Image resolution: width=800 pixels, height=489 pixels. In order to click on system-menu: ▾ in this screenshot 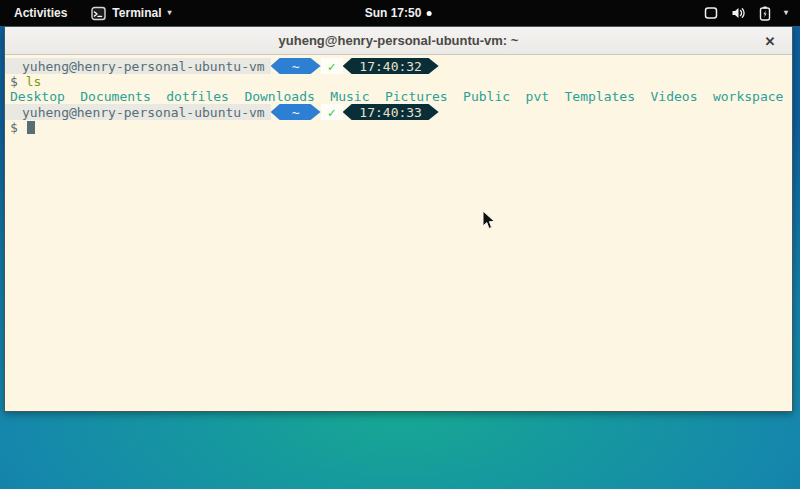, I will do `click(746, 13)`.